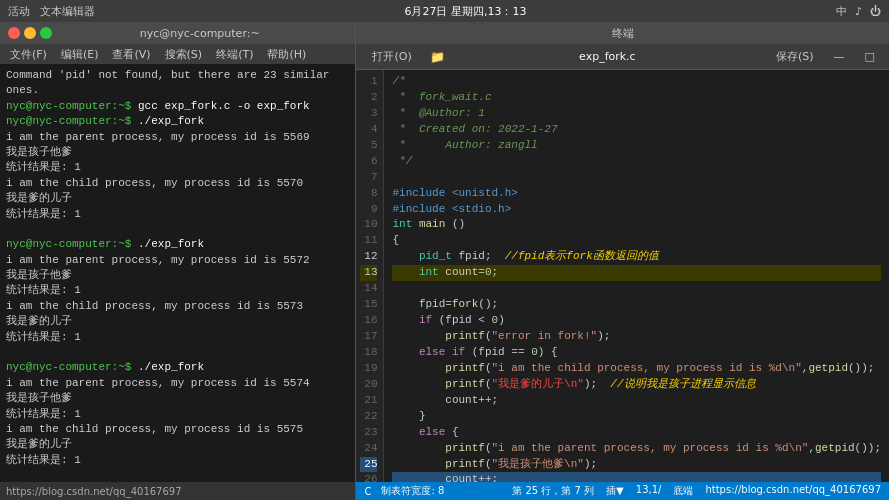 Image resolution: width=889 pixels, height=500 pixels. Describe the element at coordinates (168, 244) in the screenshot. I see `terminal-cmd-3: ./exp_fork` at that location.